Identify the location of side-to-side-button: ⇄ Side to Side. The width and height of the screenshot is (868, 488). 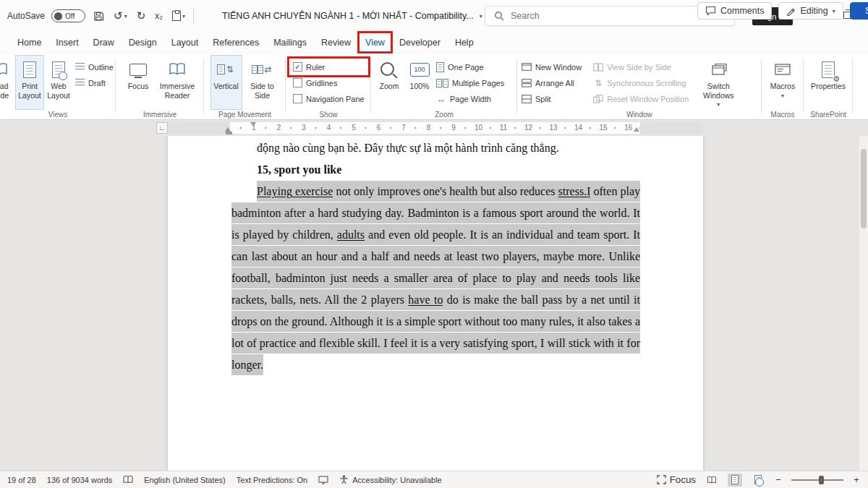
(263, 82).